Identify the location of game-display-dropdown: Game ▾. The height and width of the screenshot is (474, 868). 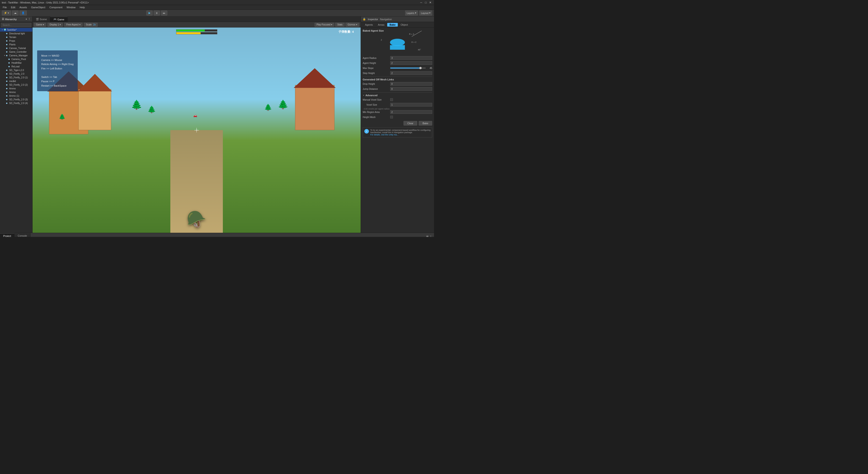
(40, 25).